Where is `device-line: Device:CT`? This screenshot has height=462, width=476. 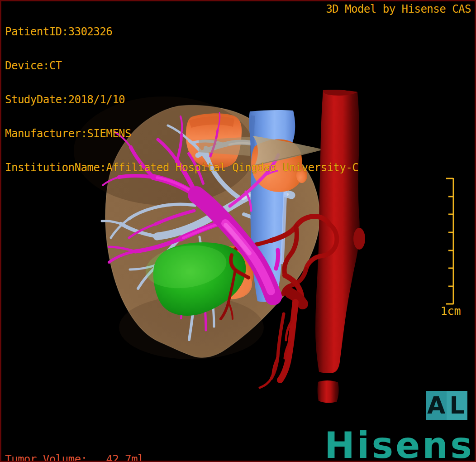 device-line: Device:CT is located at coordinates (182, 66).